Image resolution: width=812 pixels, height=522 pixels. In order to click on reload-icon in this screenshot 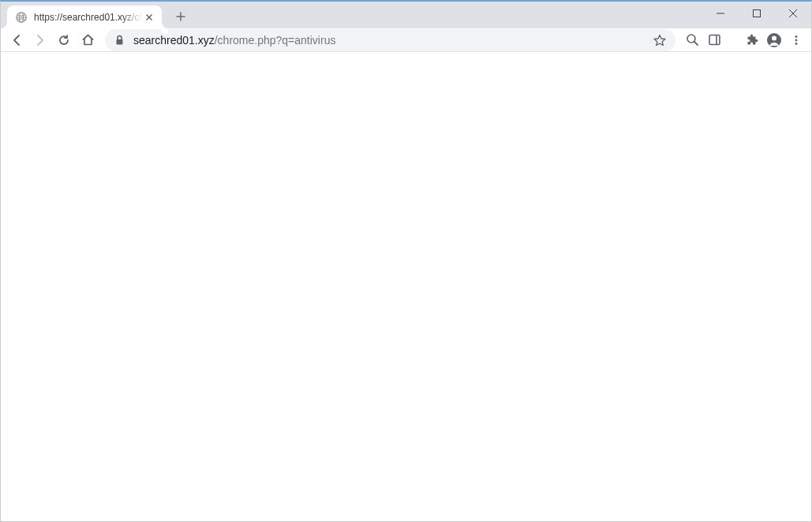, I will do `click(64, 40)`.